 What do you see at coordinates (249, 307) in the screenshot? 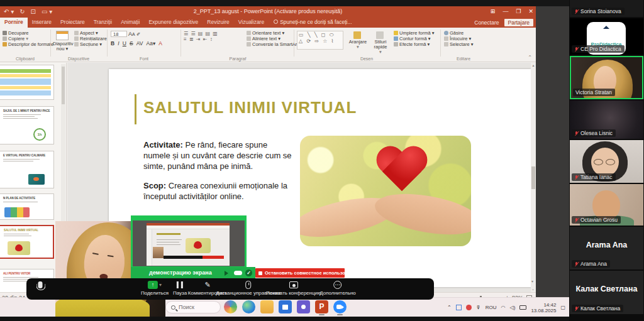
I see `edge-browser-icon` at bounding box center [249, 307].